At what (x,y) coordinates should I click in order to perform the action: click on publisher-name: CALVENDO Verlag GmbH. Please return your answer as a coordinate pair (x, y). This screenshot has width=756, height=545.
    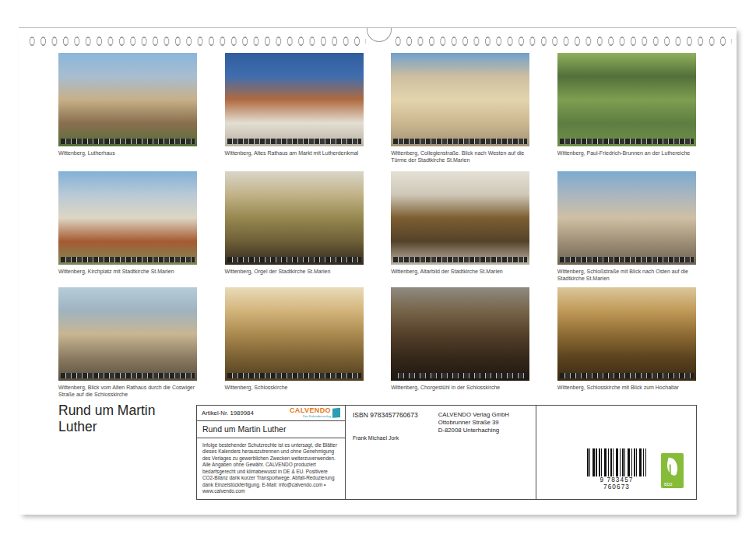
    Looking at the image, I should click on (473, 415).